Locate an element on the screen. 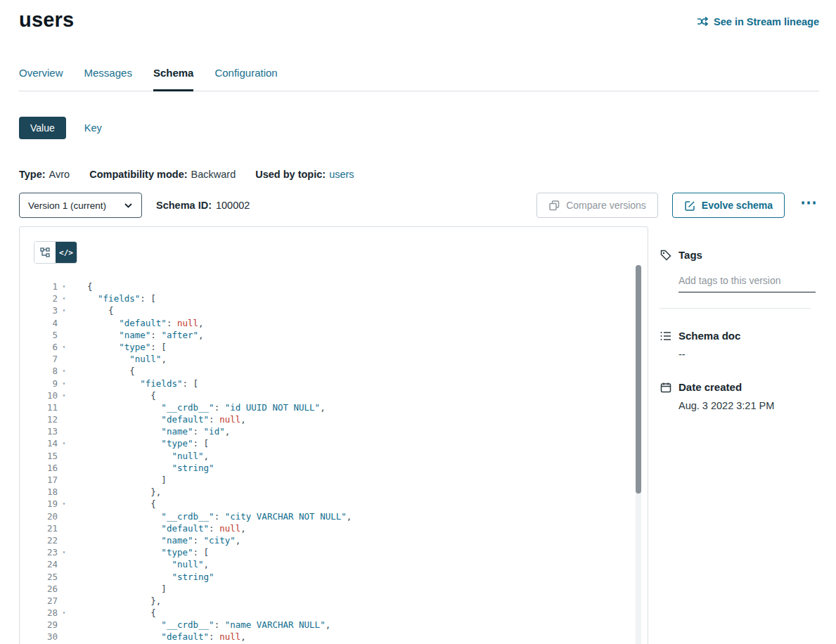  used-by-topic-label: Used by topic: is located at coordinates (290, 174).